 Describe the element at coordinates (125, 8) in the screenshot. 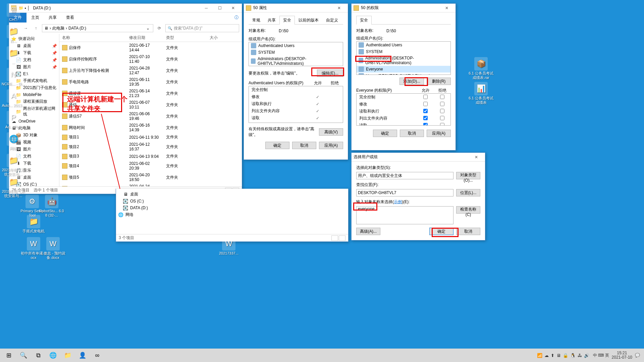

I see `titlebar: 📁 ▪ │ DATA (D:) ─ ☐ ✕` at that location.